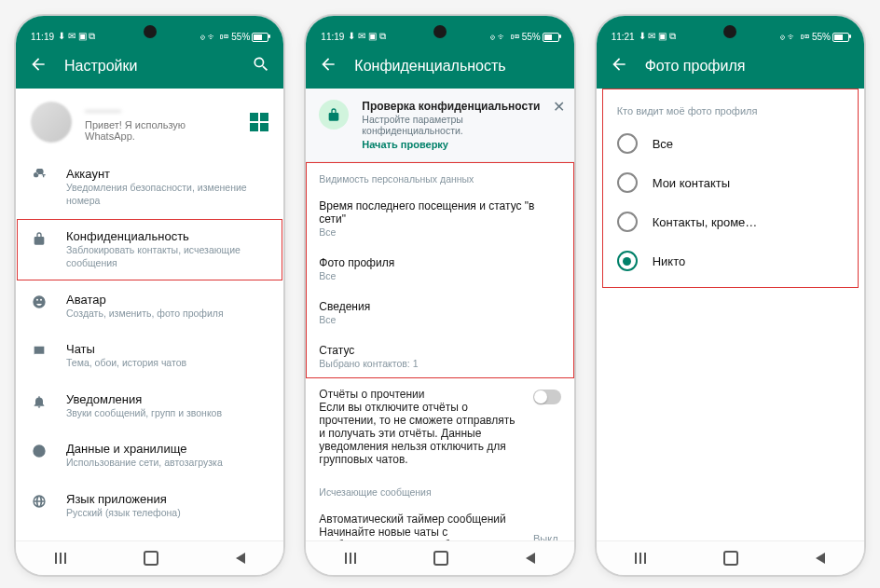 Image resolution: width=880 pixels, height=588 pixels. I want to click on settings-item-help: Помощь Справочный центр, связь с нами, п…, so click(149, 536).